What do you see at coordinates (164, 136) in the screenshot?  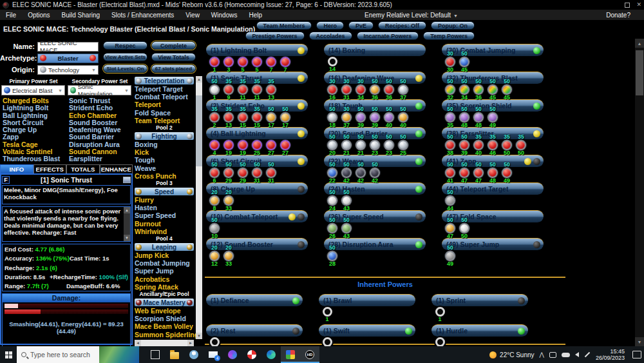 I see `pool-header-fighting: Fighting` at bounding box center [164, 136].